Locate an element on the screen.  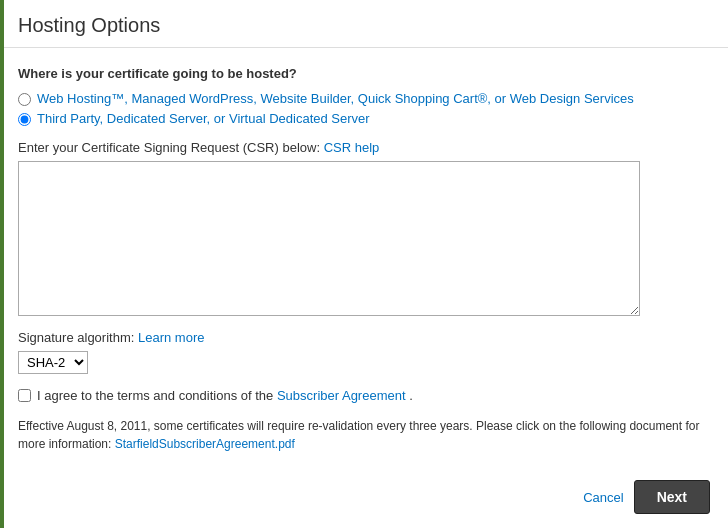
question-label: Where is your certificate going to be ho… is located at coordinates (364, 74).